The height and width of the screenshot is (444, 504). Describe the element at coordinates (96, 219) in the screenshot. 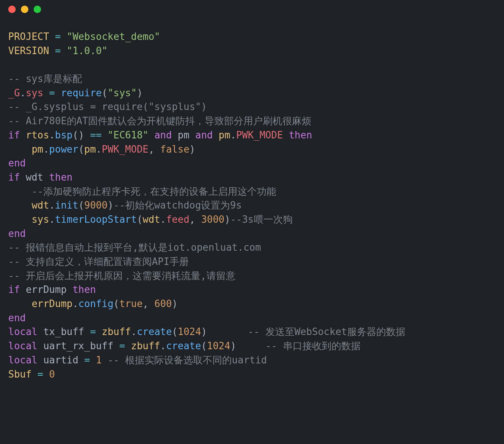

I see `tok: timerLoopStart` at that location.